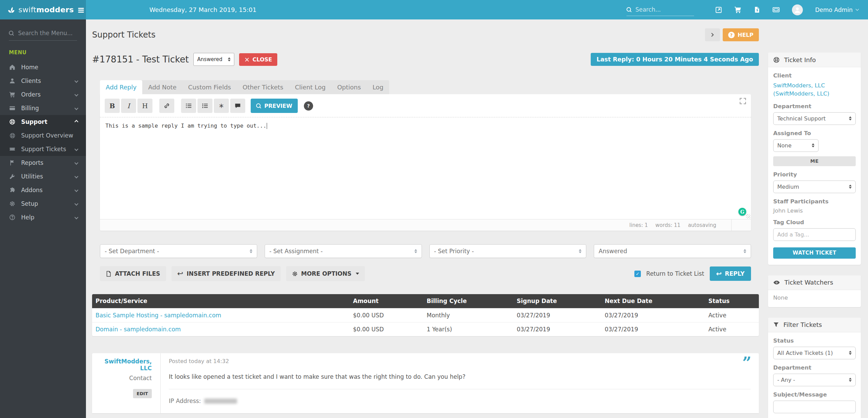  I want to click on set-assignment-select: - Set Assignment -, so click(343, 251).